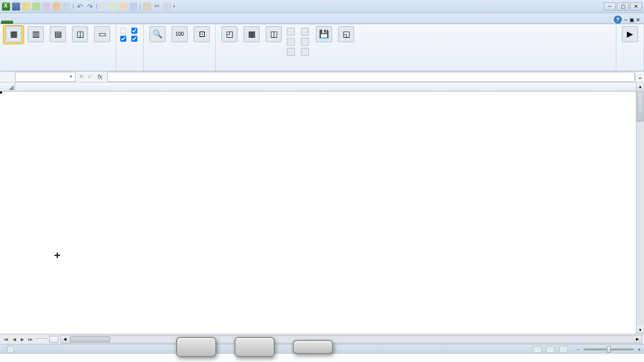 The height and width of the screenshot is (362, 644). I want to click on view-break-icon, so click(564, 349).